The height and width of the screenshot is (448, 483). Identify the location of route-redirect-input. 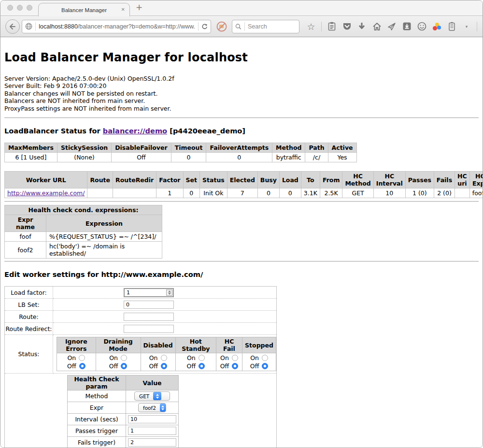
(149, 329).